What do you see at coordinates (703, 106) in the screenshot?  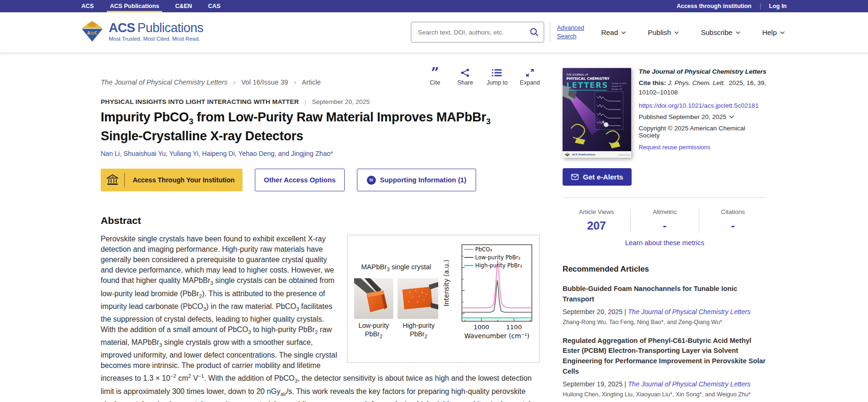 I see `doi-link: https://doi.org/10.1021/acs.jpclett.5c02…` at bounding box center [703, 106].